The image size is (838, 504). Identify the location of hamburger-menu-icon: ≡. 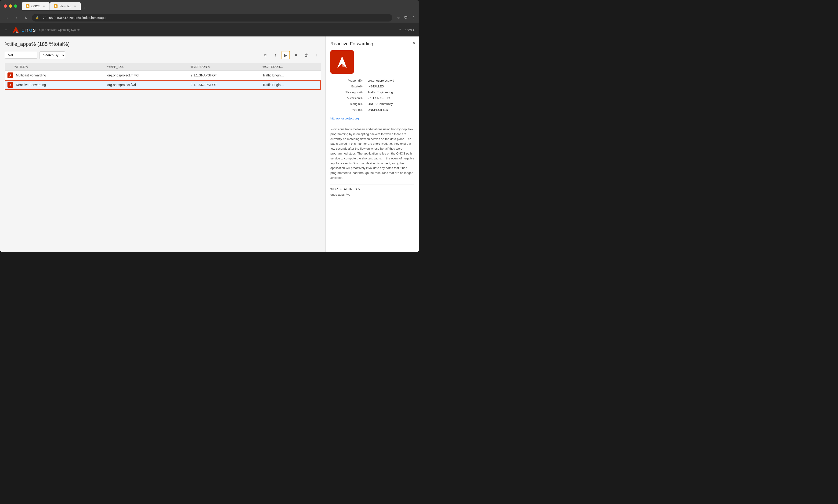
(6, 30).